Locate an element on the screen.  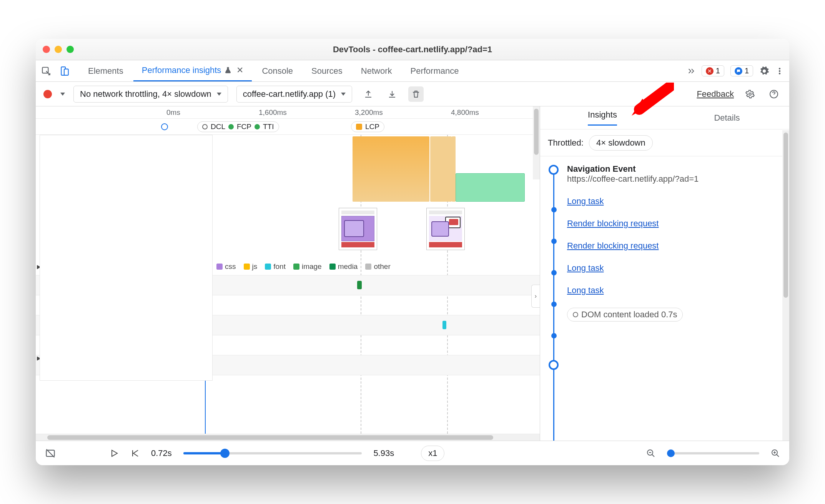
settings-icon is located at coordinates (764, 71).